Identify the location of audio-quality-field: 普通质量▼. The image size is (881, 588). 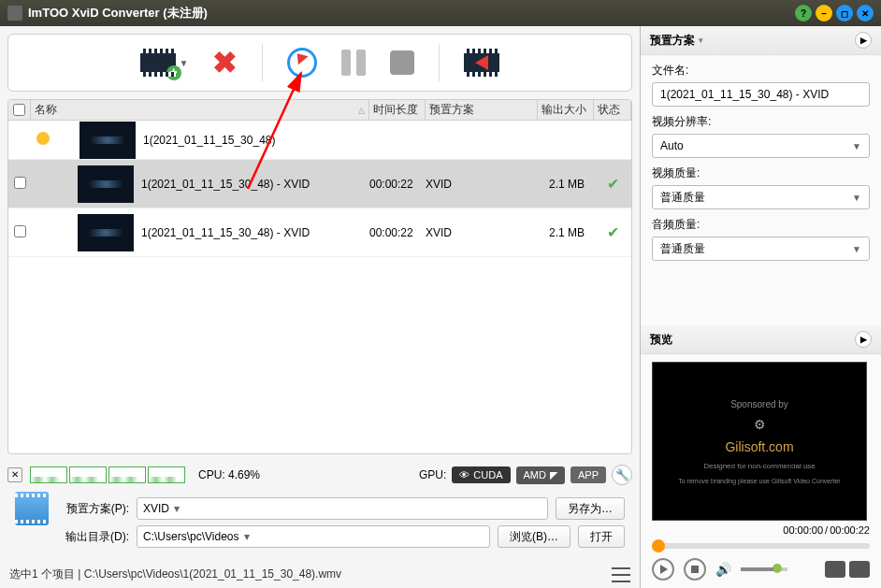
(761, 249).